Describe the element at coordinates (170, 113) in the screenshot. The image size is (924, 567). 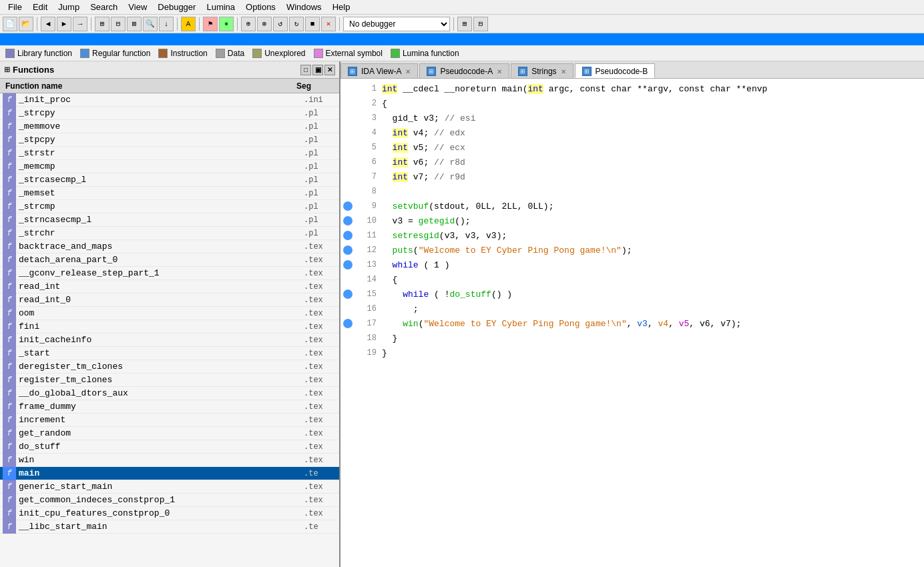
I see `function-row-_strcpy: f_strcpy.pl` at that location.